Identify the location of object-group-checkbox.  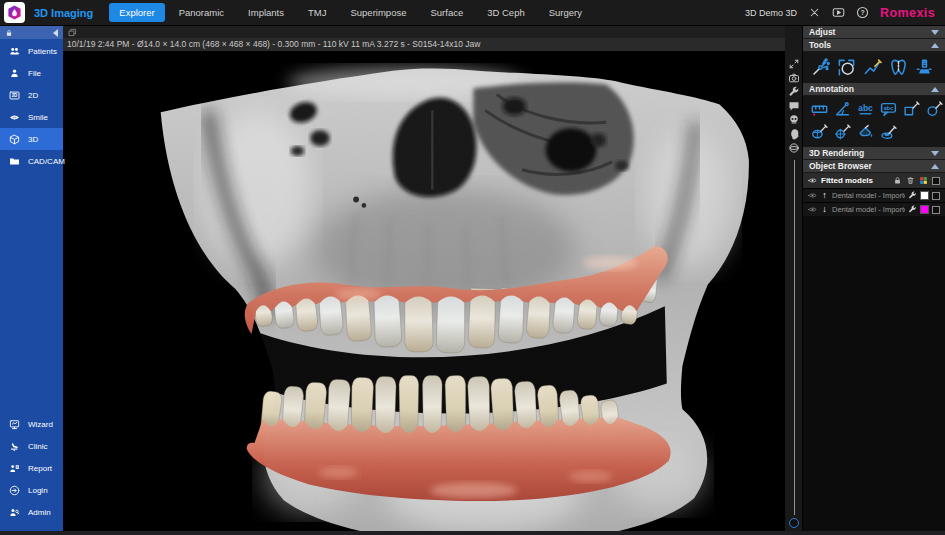
(936, 181).